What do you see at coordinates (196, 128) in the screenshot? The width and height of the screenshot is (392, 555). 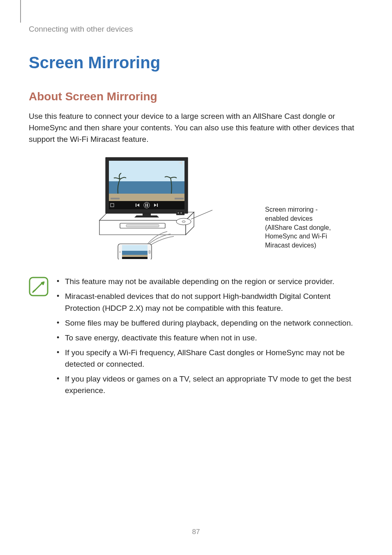 I see `intro-paragraph: Use this feature to connect your device …` at bounding box center [196, 128].